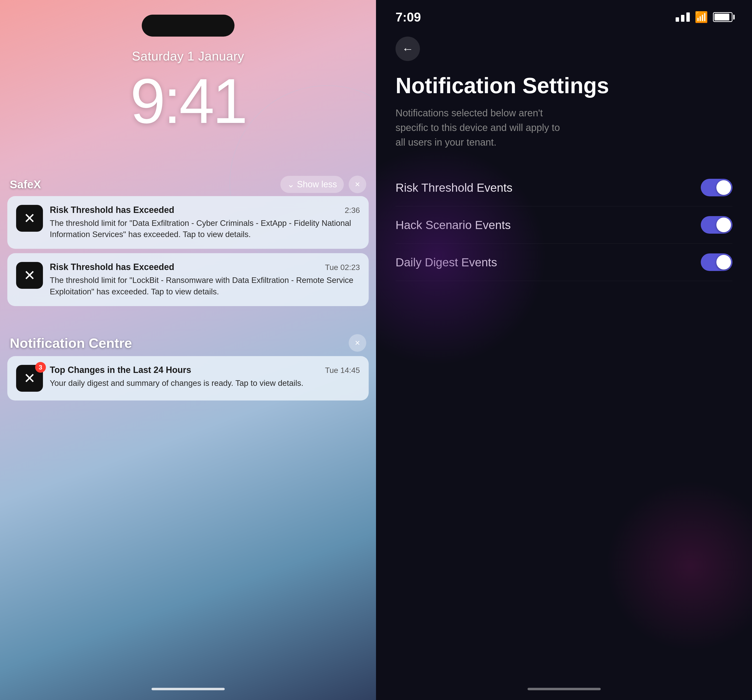 This screenshot has width=752, height=700. I want to click on signal-icon, so click(683, 17).